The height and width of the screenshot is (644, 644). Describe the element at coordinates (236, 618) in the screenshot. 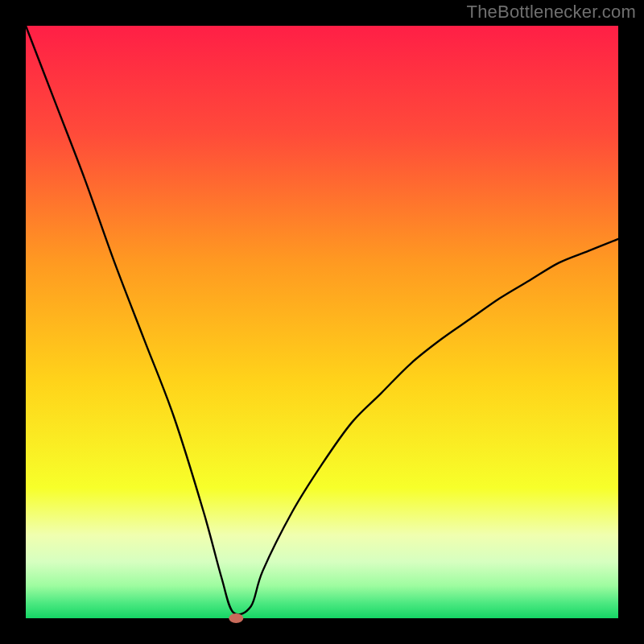

I see `optimum-marker` at that location.